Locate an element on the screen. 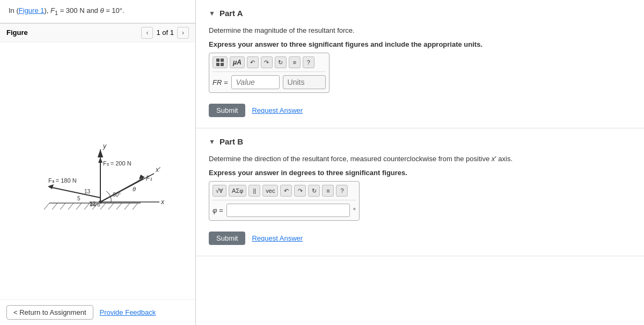 The width and height of the screenshot is (644, 325). part-b-header: ▼ Part B is located at coordinates (420, 142).